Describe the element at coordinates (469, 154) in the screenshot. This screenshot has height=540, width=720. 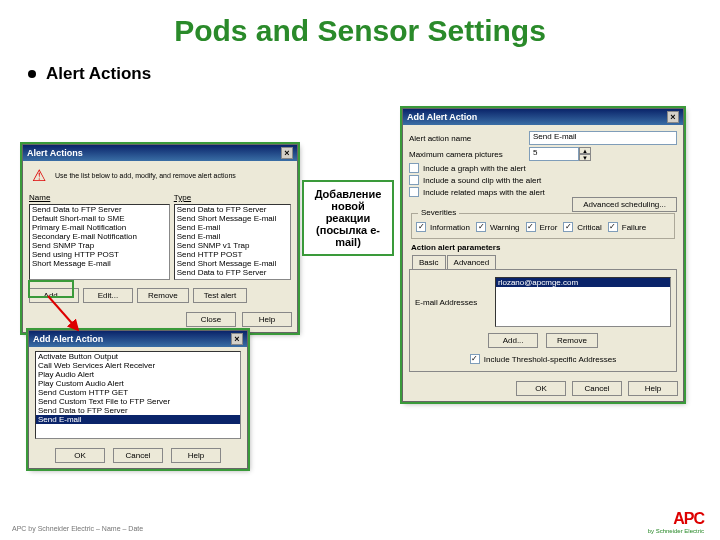
I see `max-pics-label: Maximum camera pictures` at that location.